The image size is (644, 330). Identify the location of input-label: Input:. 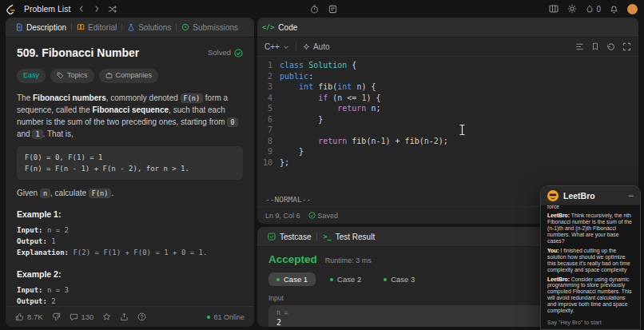
(30, 230).